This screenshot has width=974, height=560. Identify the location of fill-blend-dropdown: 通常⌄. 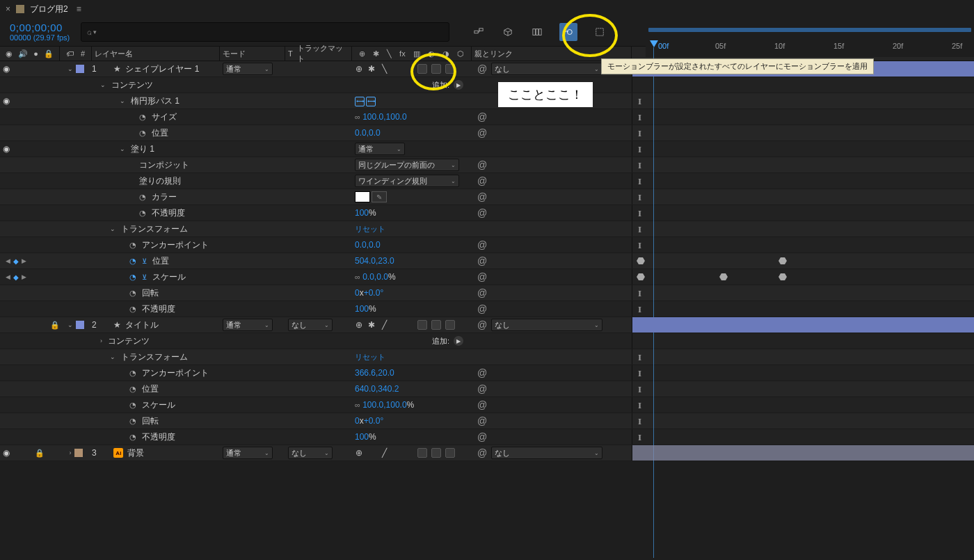
(380, 149).